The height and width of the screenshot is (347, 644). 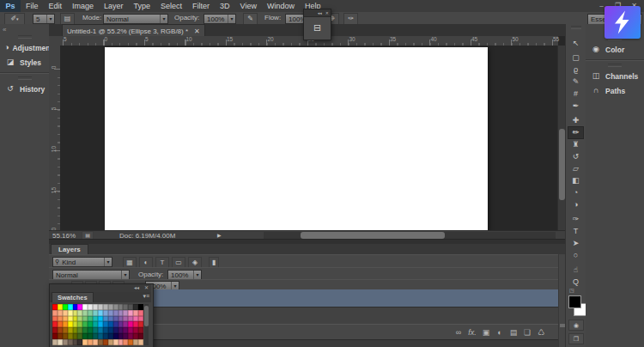 I want to click on delete-layer-icon: ♺, so click(x=541, y=332).